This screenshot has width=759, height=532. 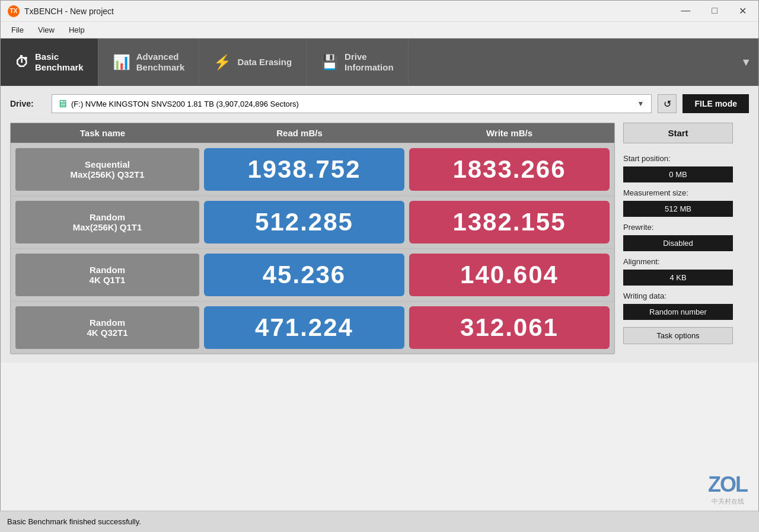 I want to click on menu-help: Help, so click(x=77, y=30).